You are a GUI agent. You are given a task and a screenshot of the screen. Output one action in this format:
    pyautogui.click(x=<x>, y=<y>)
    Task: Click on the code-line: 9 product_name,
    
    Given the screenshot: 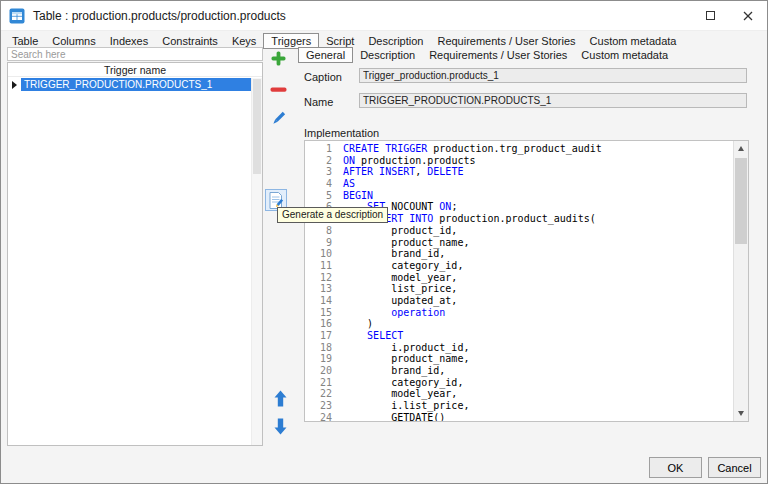 What is the action you would take?
    pyautogui.click(x=519, y=243)
    